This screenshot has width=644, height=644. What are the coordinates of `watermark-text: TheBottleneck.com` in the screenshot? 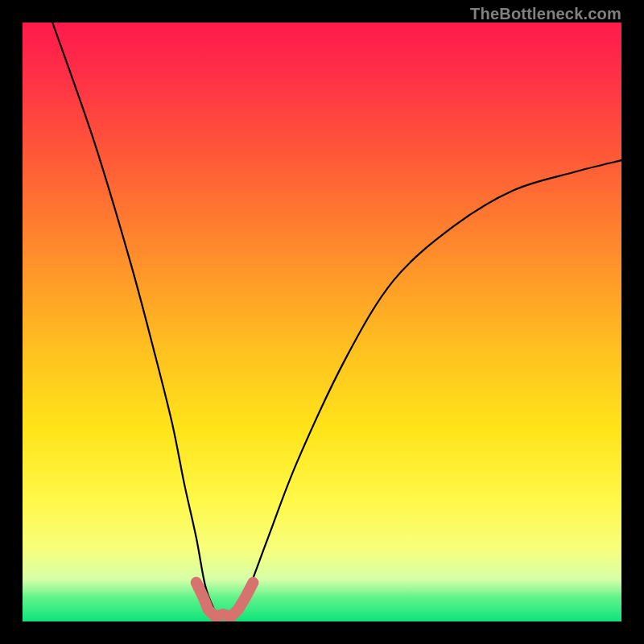 It's located at (546, 14).